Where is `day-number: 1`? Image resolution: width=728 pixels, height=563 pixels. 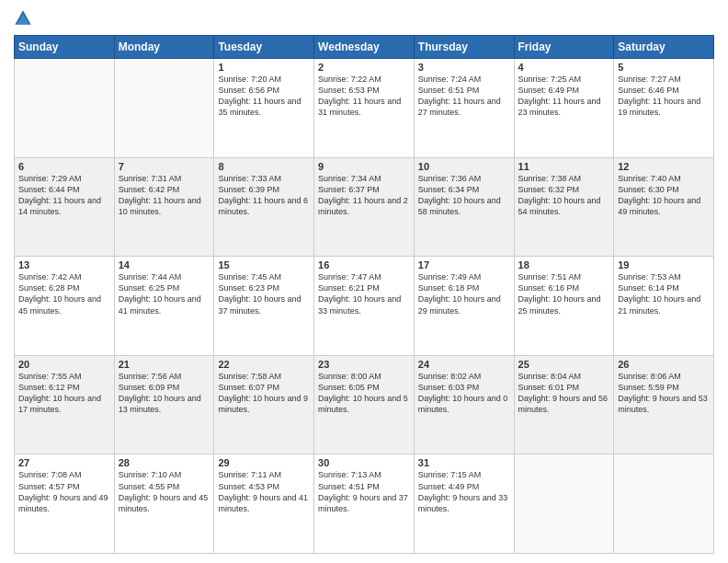
day-number: 1 is located at coordinates (264, 67).